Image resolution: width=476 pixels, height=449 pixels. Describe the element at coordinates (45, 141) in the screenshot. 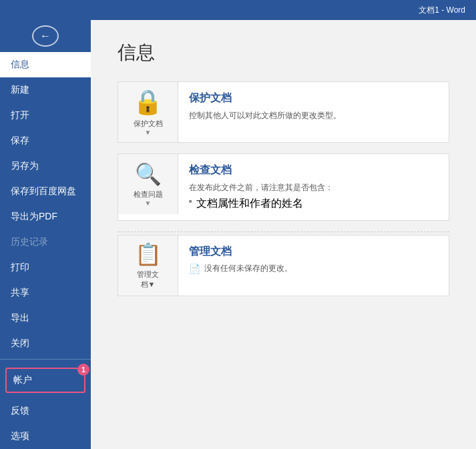

I see `sidebar-item-save: 保存` at that location.